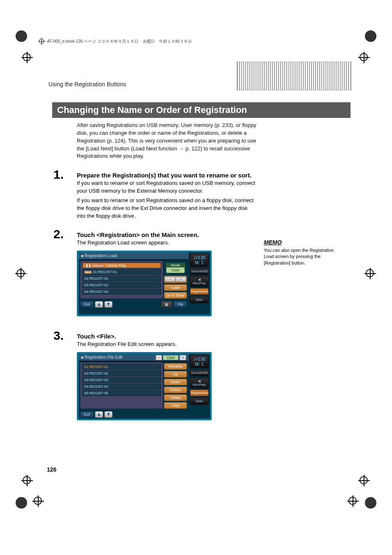 The width and height of the screenshot is (392, 555). What do you see at coordinates (134, 357) in the screenshot?
I see `screen-title: ■ Registration File Edit − User +` at bounding box center [134, 357].